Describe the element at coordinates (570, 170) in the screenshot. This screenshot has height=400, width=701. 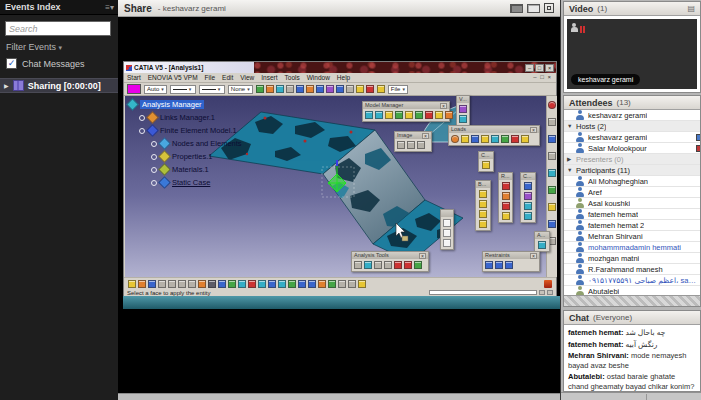
I see `group-arrow-icon: ▼` at that location.